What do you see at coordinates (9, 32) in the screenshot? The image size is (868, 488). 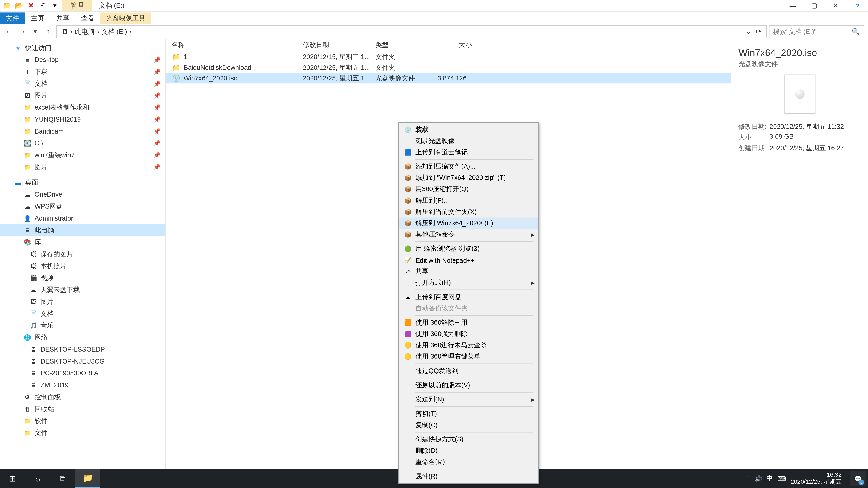 I see `back-button: ←` at bounding box center [9, 32].